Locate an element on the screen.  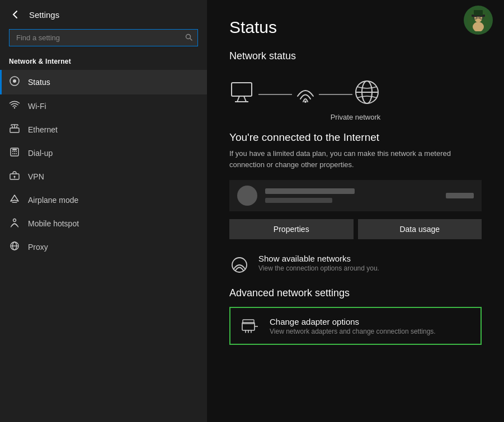
avatar is located at coordinates (478, 20).